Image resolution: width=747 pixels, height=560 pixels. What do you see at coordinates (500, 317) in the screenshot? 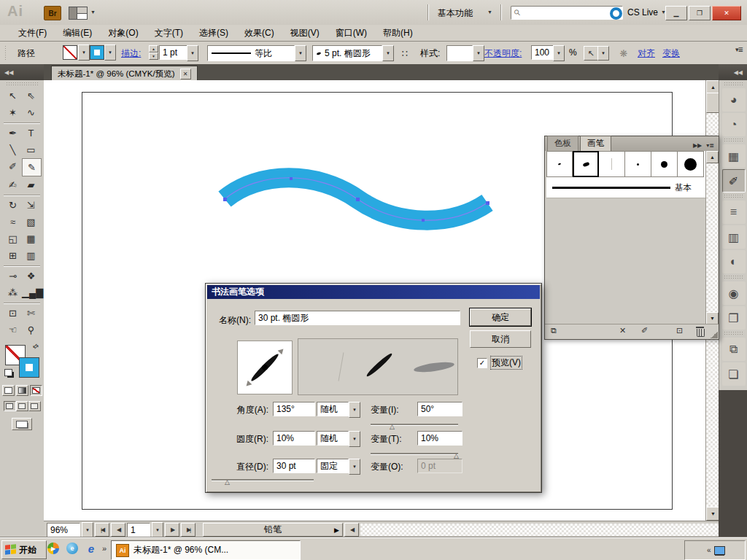
I see `ok-button: 确定` at bounding box center [500, 317].